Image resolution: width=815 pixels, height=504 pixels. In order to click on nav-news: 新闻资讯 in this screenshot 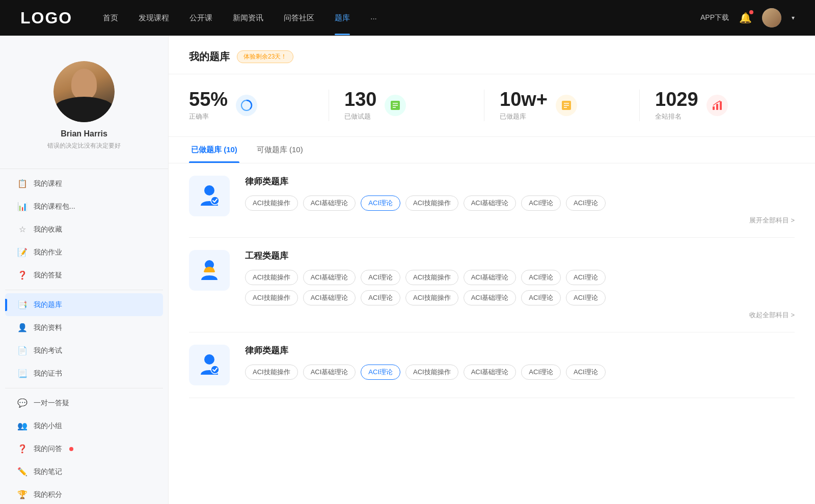, I will do `click(248, 18)`.